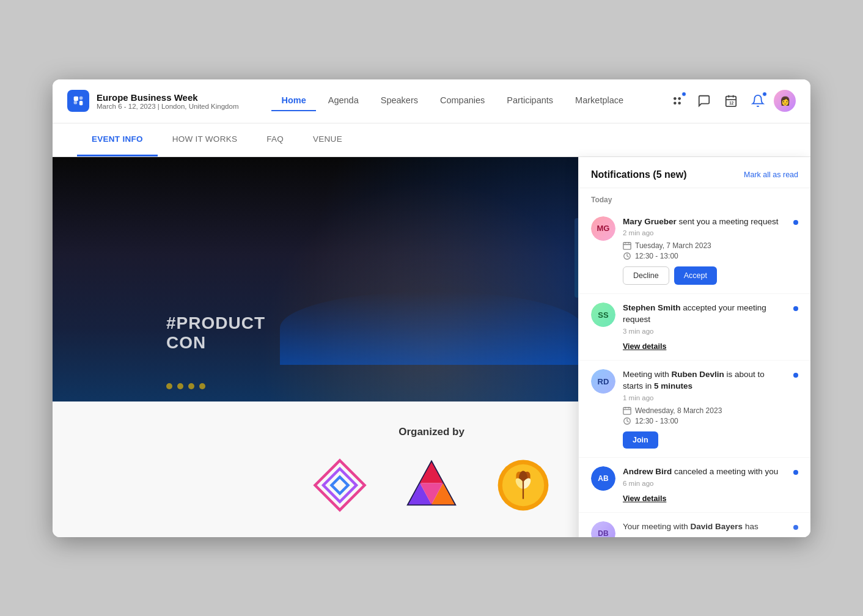 This screenshot has height=616, width=863. I want to click on apps-icon-button, so click(677, 101).